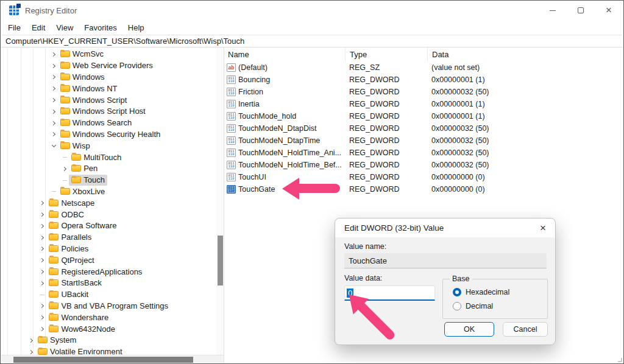 Image resolution: width=624 pixels, height=364 pixels. What do you see at coordinates (390, 293) in the screenshot?
I see `value-data-input: 0` at bounding box center [390, 293].